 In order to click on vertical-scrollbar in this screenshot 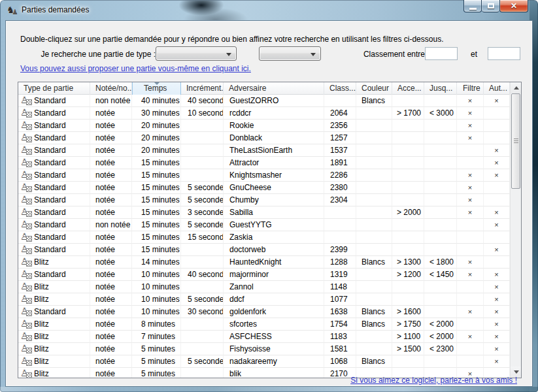, I will do `click(515, 230)`.